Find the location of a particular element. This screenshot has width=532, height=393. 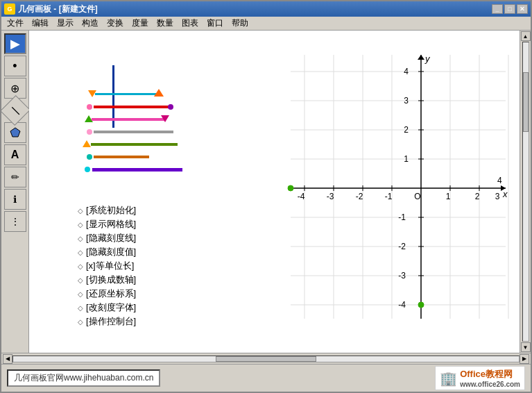

diamond-3: ◇ is located at coordinates (80, 239).